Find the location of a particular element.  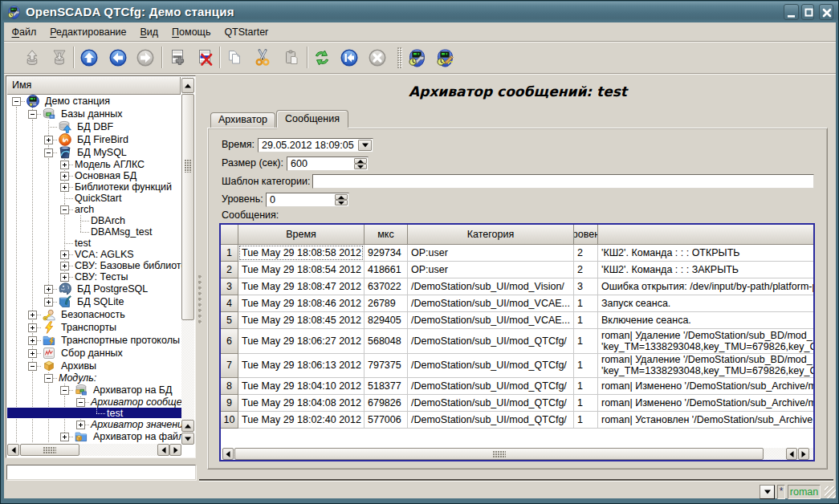

table-cell-num: 10 is located at coordinates (230, 421).